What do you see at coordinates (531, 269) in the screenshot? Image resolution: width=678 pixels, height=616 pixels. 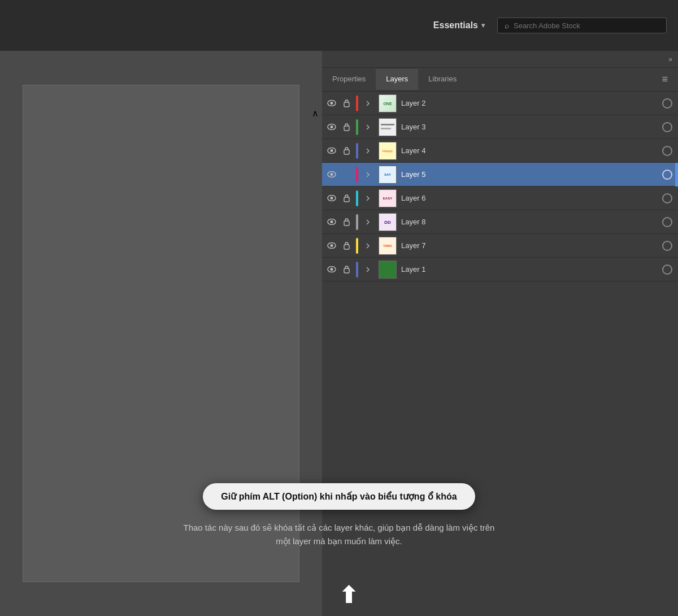 I see `layer-name-label: Layer 1` at bounding box center [531, 269].